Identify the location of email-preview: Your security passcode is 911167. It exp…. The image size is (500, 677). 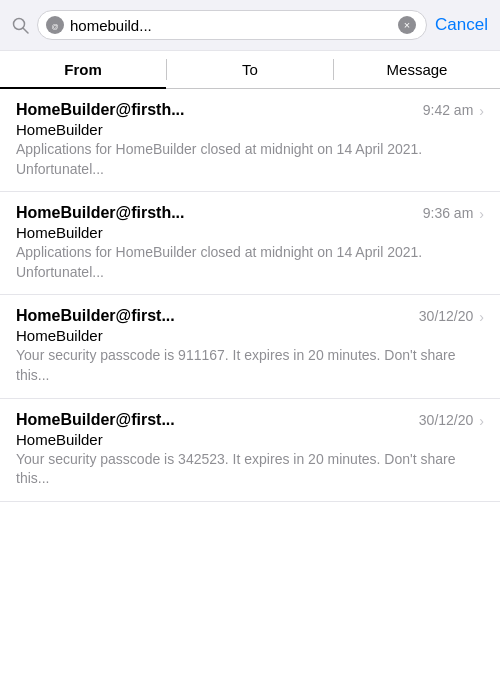
(244, 366).